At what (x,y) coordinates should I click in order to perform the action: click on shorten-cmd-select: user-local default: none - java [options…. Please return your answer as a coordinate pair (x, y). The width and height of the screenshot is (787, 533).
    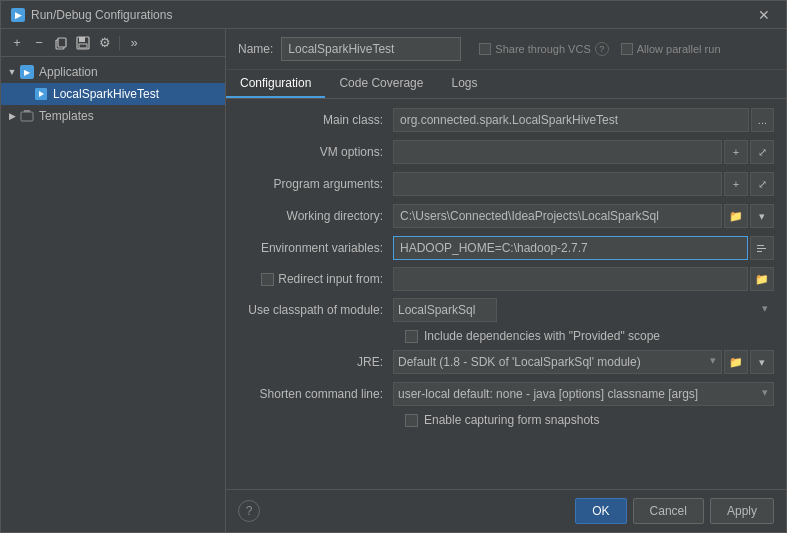
    Looking at the image, I should click on (584, 394).